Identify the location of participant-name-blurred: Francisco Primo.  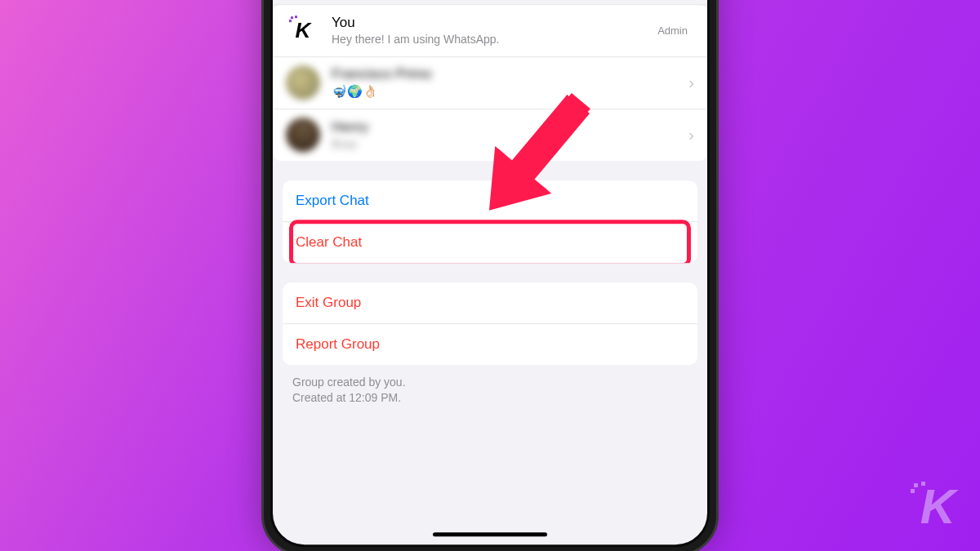
(510, 74).